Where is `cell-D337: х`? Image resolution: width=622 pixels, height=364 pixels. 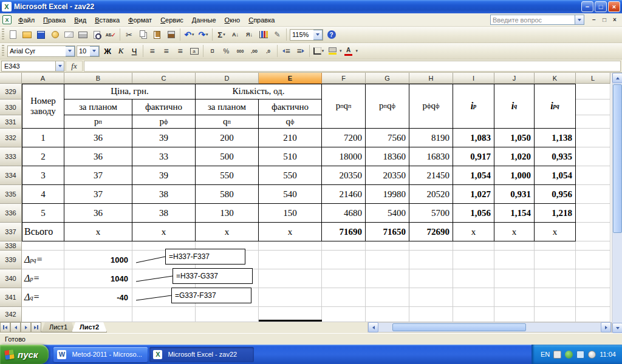 cell-D337: х is located at coordinates (227, 232).